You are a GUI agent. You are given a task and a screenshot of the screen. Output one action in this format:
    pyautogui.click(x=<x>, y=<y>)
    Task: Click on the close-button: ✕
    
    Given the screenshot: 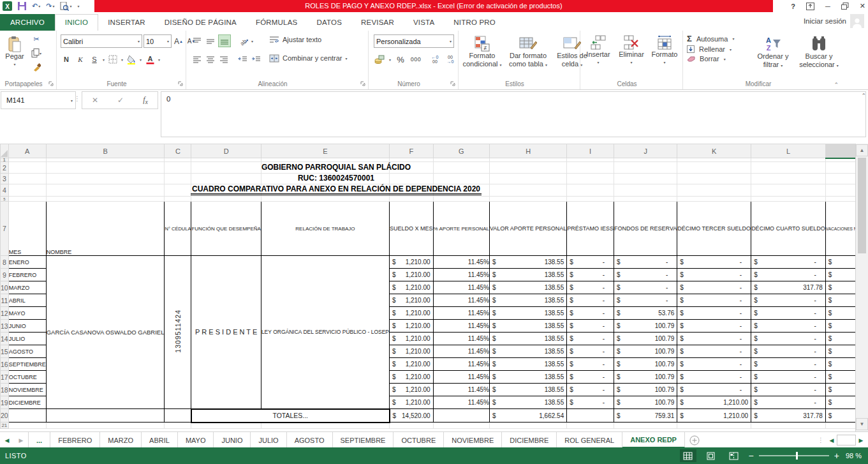 What is the action you would take?
    pyautogui.click(x=862, y=6)
    